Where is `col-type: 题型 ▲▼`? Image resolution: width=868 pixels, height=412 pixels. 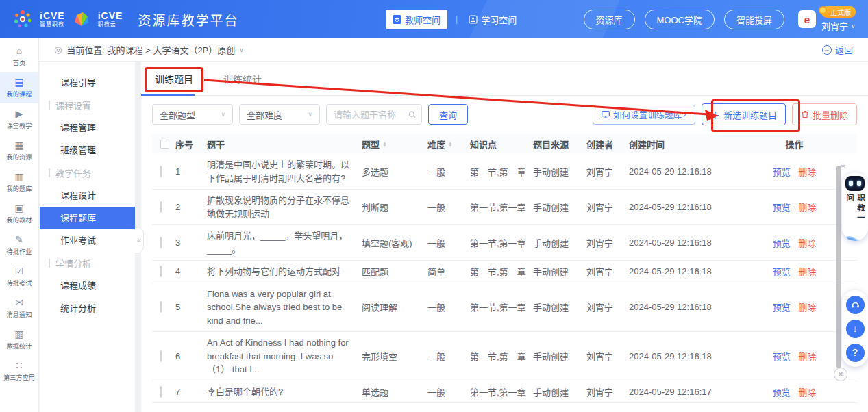
col-type: 题型 ▲▼ is located at coordinates (395, 144).